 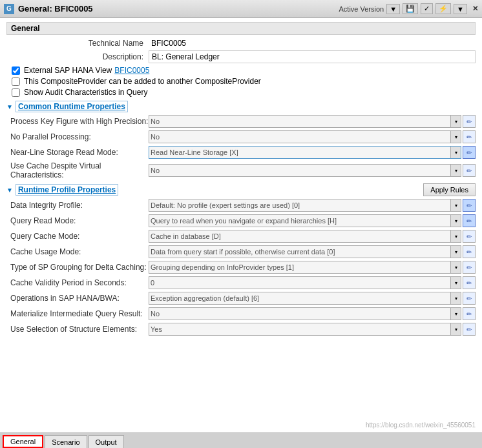 What do you see at coordinates (460, 9) in the screenshot?
I see `more-btn: ▼` at bounding box center [460, 9].